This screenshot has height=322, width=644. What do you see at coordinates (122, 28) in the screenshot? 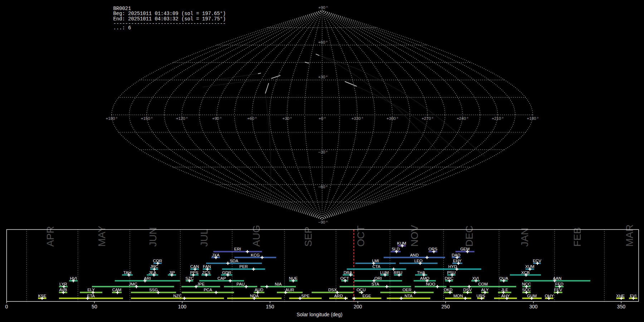
I see `svg-text: ...: 6` at bounding box center [122, 28].